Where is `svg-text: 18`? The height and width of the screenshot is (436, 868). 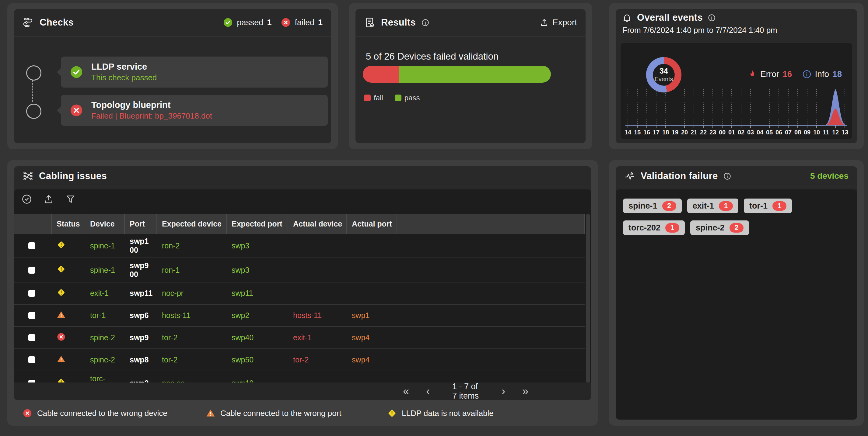 svg-text: 18 is located at coordinates (665, 132).